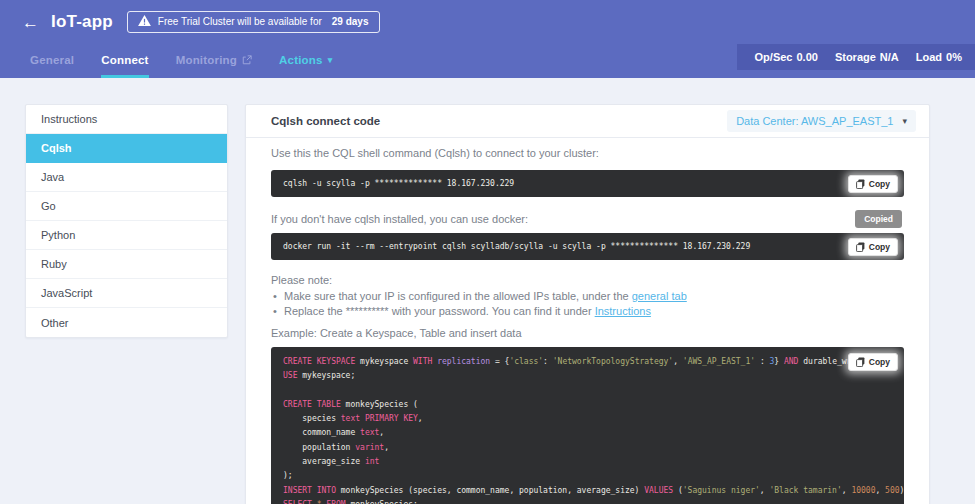  Describe the element at coordinates (126, 236) in the screenshot. I see `sidebar-item-python: Python` at that location.